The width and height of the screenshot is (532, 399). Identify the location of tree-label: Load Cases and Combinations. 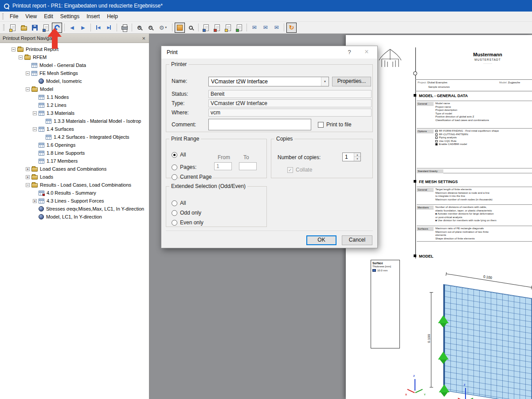
(73, 169).